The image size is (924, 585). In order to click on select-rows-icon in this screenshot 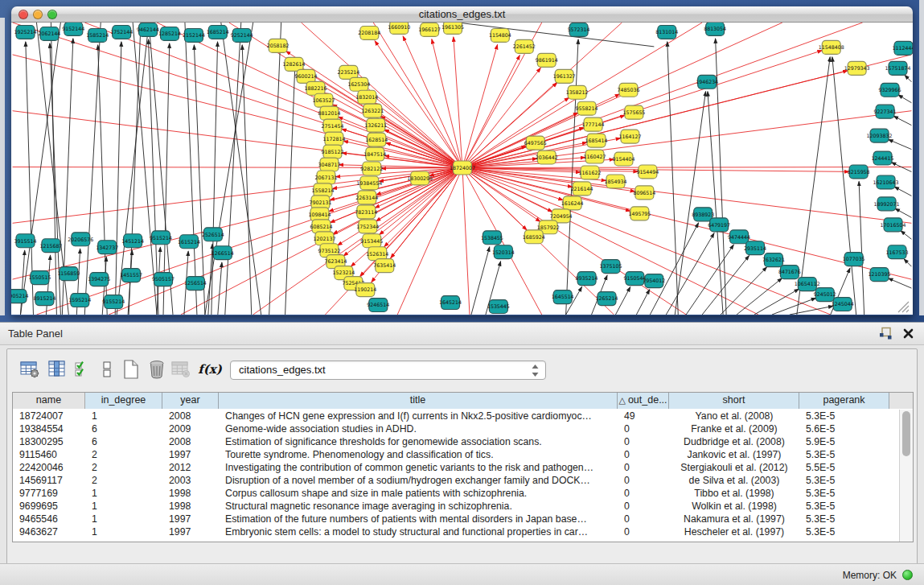, I will do `click(83, 369)`.